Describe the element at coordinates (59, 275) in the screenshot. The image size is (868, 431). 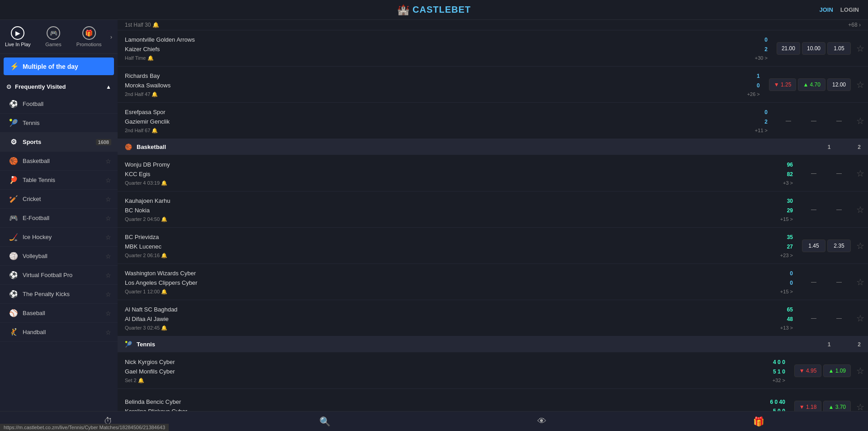
I see `sidebar-item-virtual-football-pro: ⚽ Virtual Football Pro ☆` at that location.